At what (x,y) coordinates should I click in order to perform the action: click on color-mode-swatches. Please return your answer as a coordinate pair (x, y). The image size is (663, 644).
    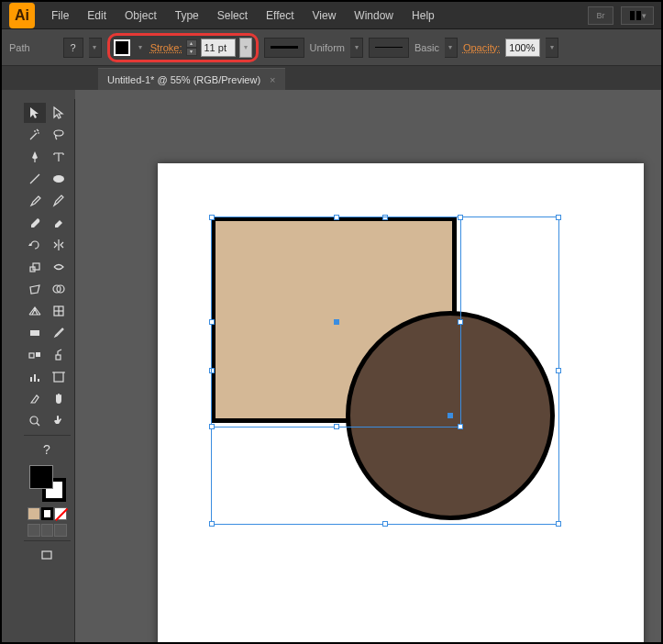
    Looking at the image, I should click on (48, 514).